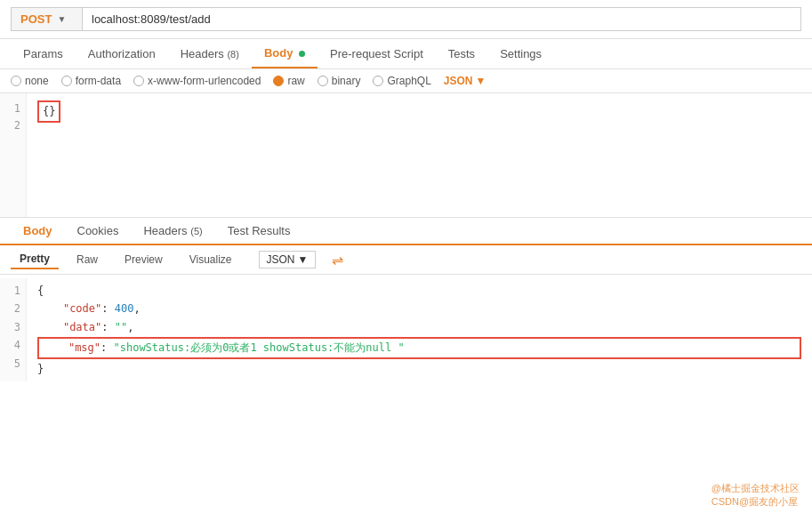 The height and width of the screenshot is (521, 812). I want to click on resp-line-2: "code": 400,, so click(420, 309).